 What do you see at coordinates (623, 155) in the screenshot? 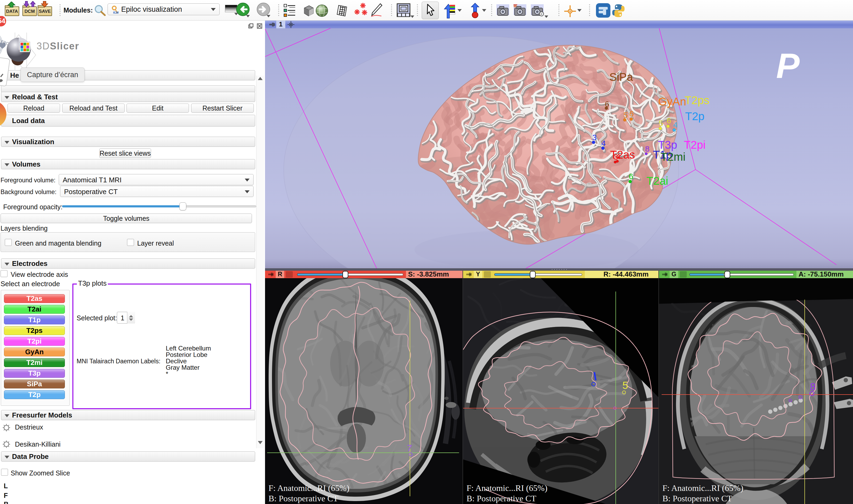
I see `svg-text: T2as` at bounding box center [623, 155].